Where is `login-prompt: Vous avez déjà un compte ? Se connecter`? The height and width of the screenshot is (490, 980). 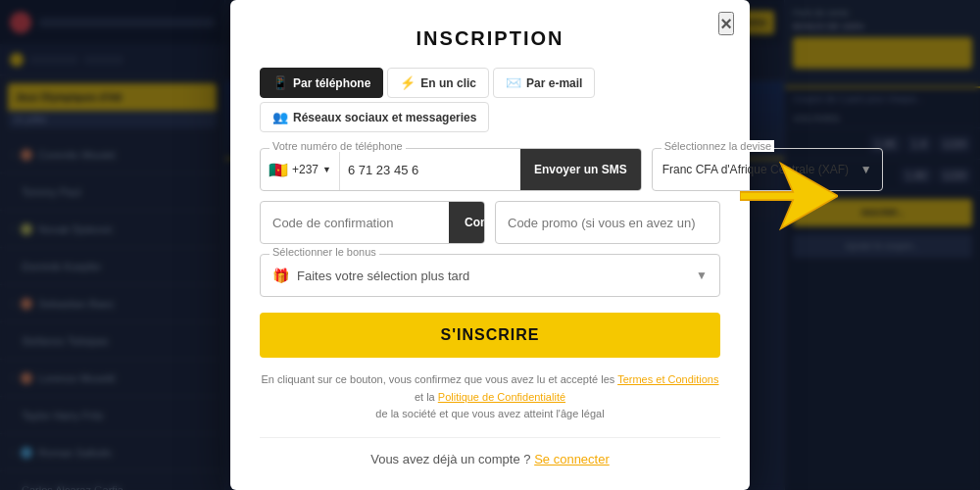 login-prompt: Vous avez déjà un compte ? Se connecter is located at coordinates (490, 452).